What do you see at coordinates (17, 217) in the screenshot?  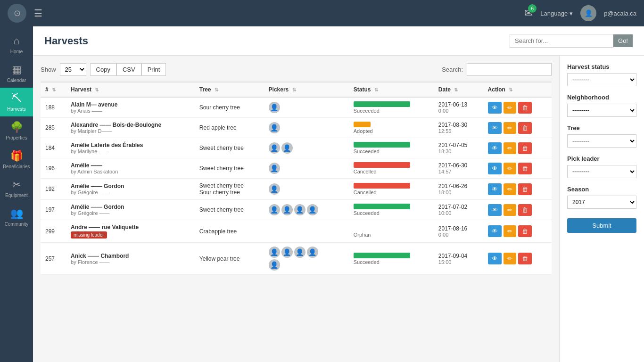 I see `sidebar-item-community: 👥 Community` at bounding box center [17, 217].